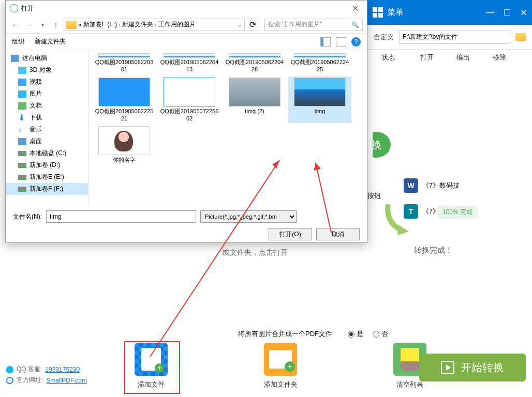  What do you see at coordinates (457, 212) in the screenshot?
I see `complete-badge: 100% 完成` at bounding box center [457, 212].